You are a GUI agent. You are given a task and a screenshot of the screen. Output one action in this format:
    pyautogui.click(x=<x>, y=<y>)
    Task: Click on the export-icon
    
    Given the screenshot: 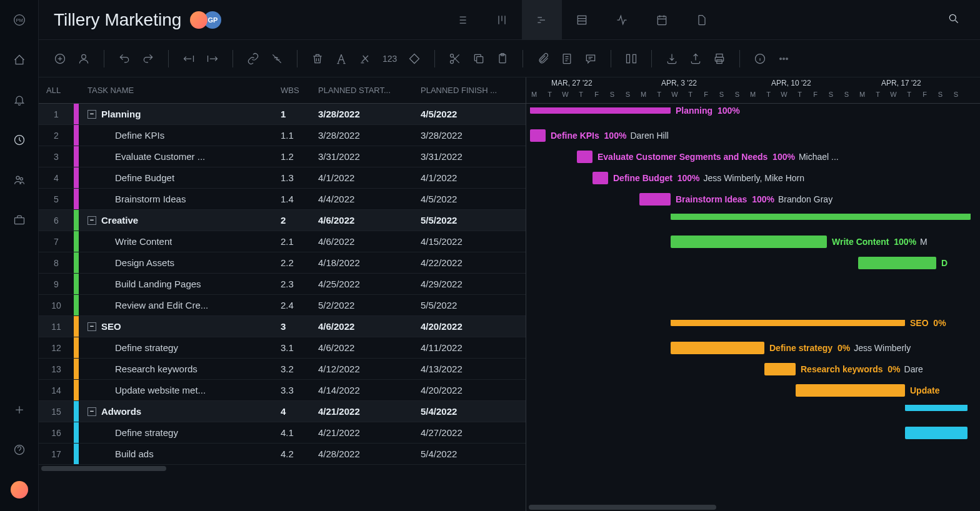 What is the action you would take?
    pyautogui.click(x=696, y=59)
    